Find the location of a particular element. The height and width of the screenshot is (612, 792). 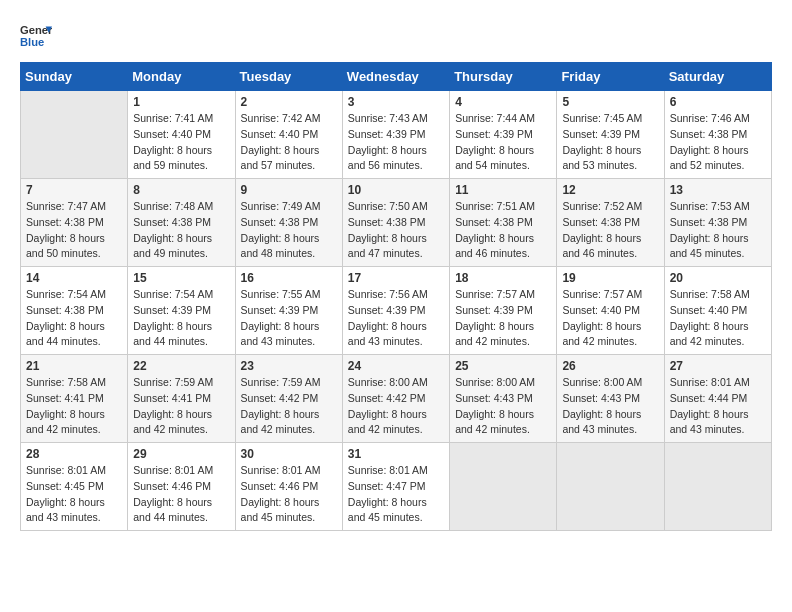

day-number: 23 is located at coordinates (289, 366).